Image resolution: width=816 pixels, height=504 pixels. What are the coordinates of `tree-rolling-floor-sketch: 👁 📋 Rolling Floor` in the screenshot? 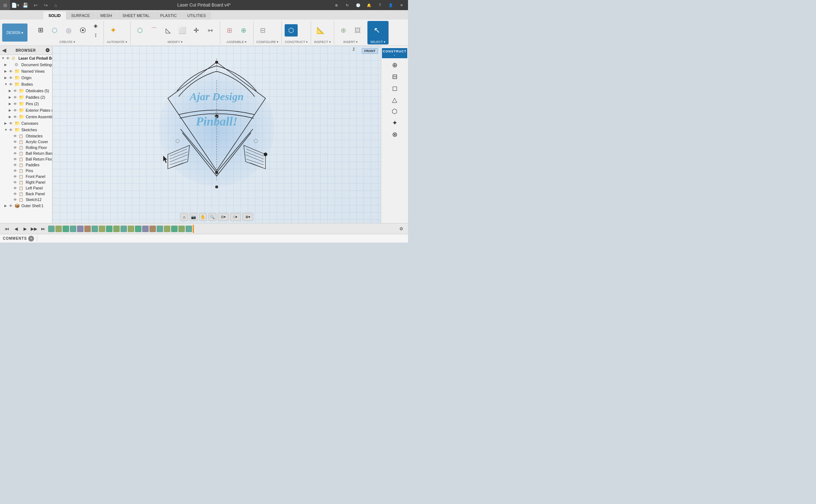 It's located at (26, 148).